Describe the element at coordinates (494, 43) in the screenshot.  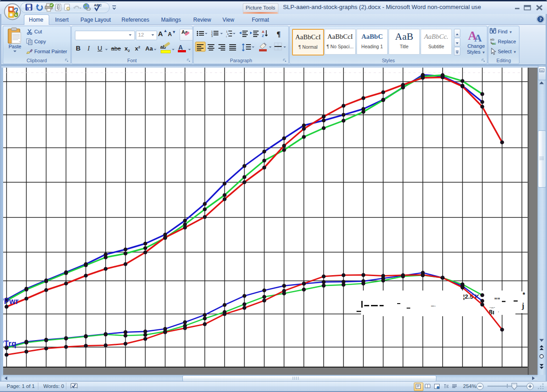
I see `svg-text: ac` at that location.